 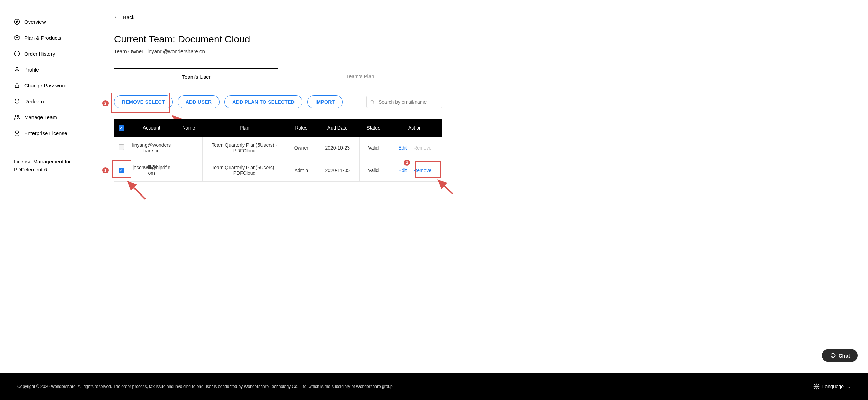 What do you see at coordinates (17, 22) in the screenshot?
I see `compass-icon` at bounding box center [17, 22].